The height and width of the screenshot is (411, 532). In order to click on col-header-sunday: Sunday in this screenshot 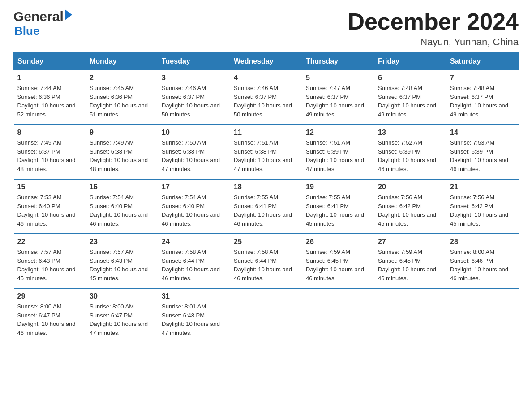, I will do `click(50, 62)`.